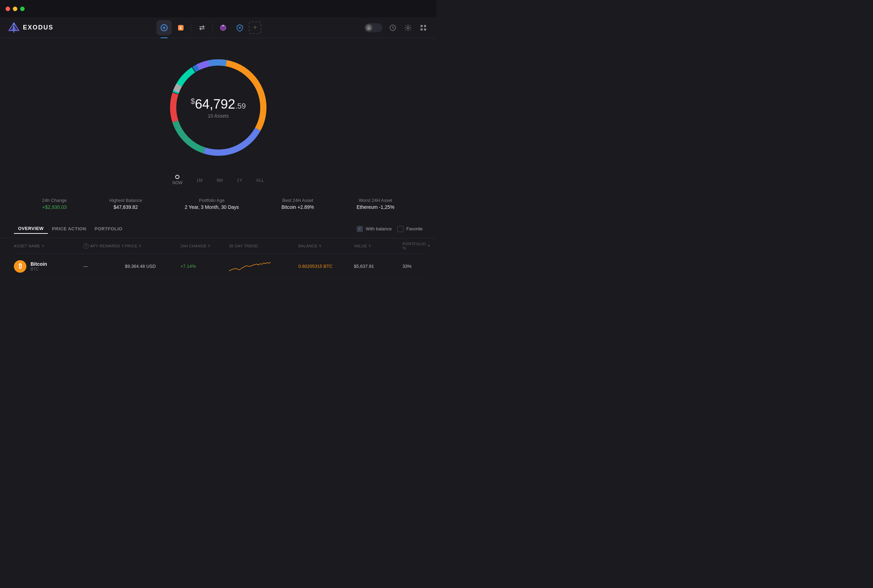 The width and height of the screenshot is (873, 588). I want to click on apy-help-icon: ?, so click(86, 246).